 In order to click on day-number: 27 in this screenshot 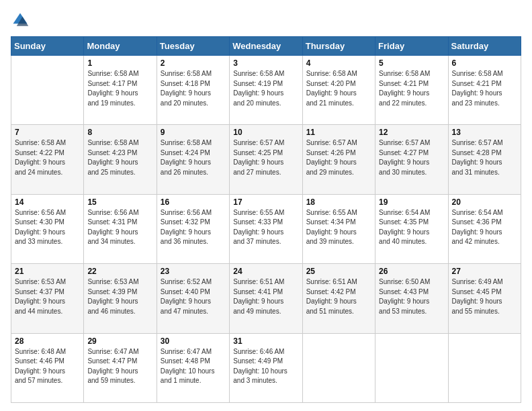, I will do `click(485, 271)`.